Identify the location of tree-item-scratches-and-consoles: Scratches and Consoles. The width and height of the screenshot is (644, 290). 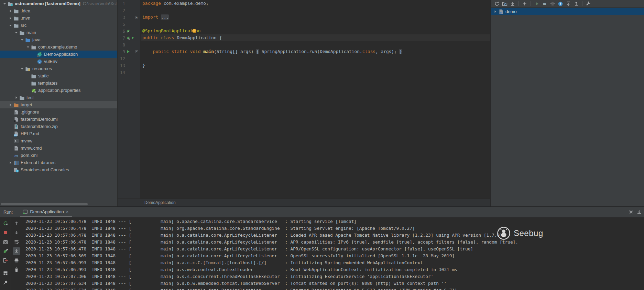
(58, 170).